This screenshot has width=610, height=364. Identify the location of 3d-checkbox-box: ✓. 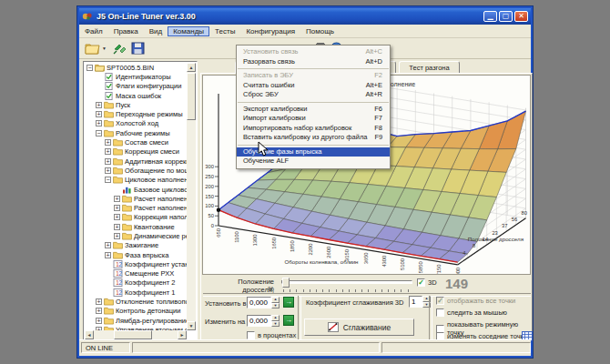
(421, 282).